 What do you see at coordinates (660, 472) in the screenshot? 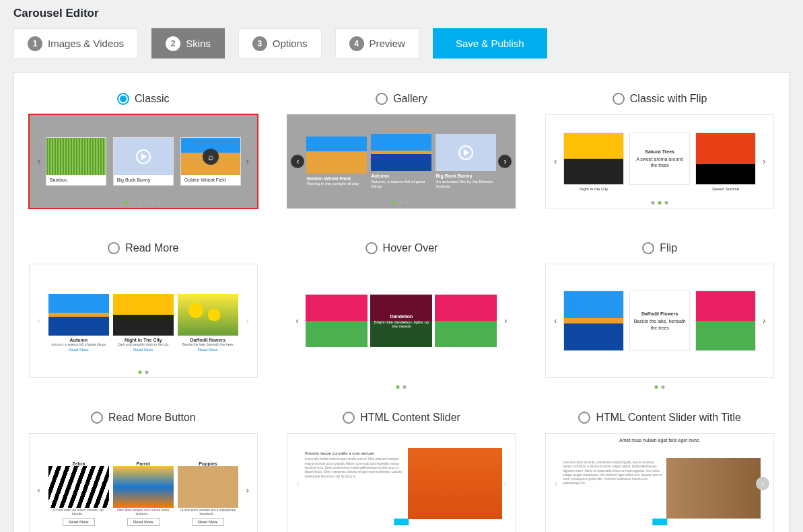
I see `skin-html-content-slider-title: HTML Content Slider with Title Amet risu…` at bounding box center [660, 472].